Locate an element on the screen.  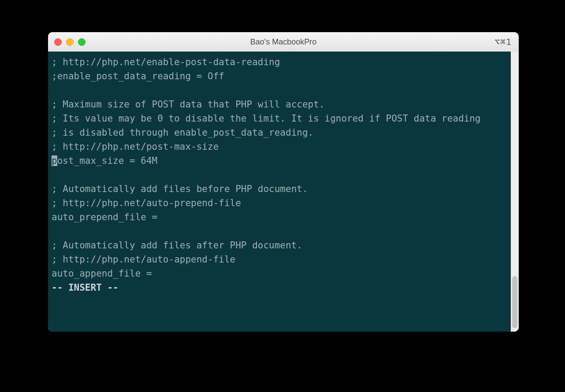
config-line: ; http://php.net/auto-append-file is located at coordinates (144, 259).